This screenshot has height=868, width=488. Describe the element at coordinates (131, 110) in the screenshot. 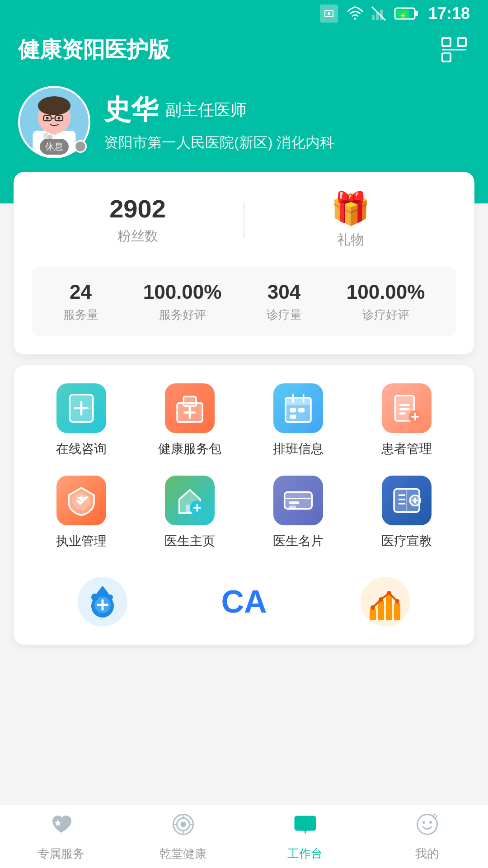

I see `profile-name: 史华` at that location.